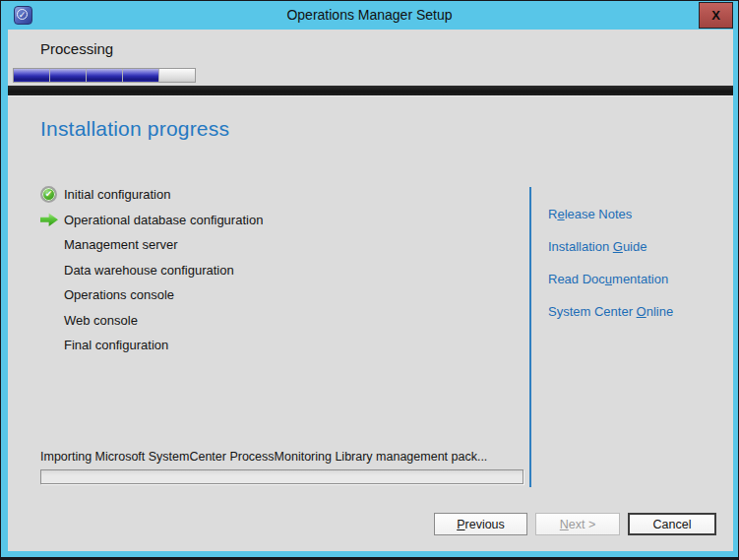  What do you see at coordinates (152, 245) in the screenshot?
I see `step-row: Management server` at bounding box center [152, 245].